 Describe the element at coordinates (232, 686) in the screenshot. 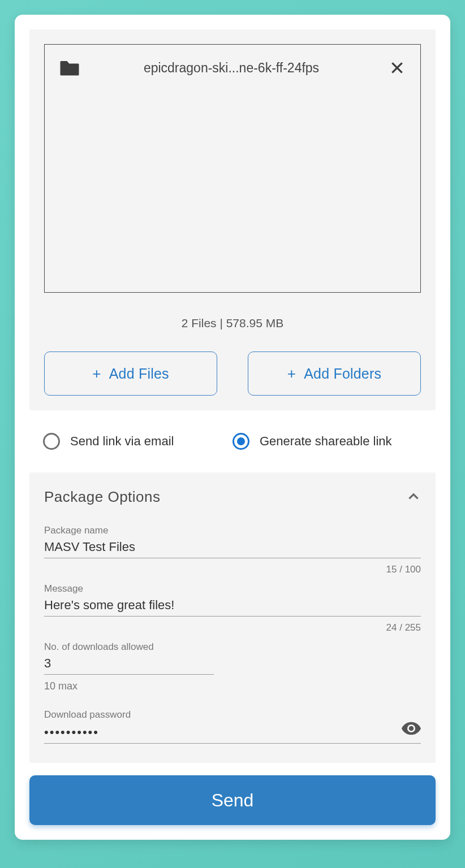

I see `downloads-helper: 10 max` at that location.